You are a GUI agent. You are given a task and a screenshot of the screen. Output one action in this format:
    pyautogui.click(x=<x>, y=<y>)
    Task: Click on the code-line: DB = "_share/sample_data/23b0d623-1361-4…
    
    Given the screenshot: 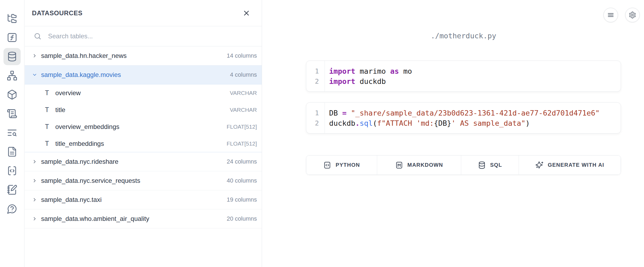 What is the action you would take?
    pyautogui.click(x=475, y=113)
    